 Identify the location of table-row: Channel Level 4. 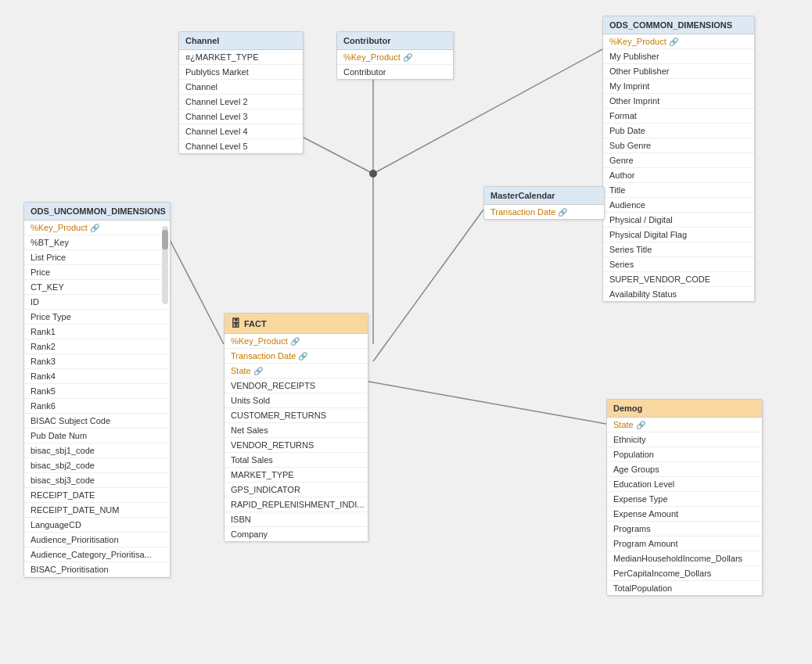
(241, 131).